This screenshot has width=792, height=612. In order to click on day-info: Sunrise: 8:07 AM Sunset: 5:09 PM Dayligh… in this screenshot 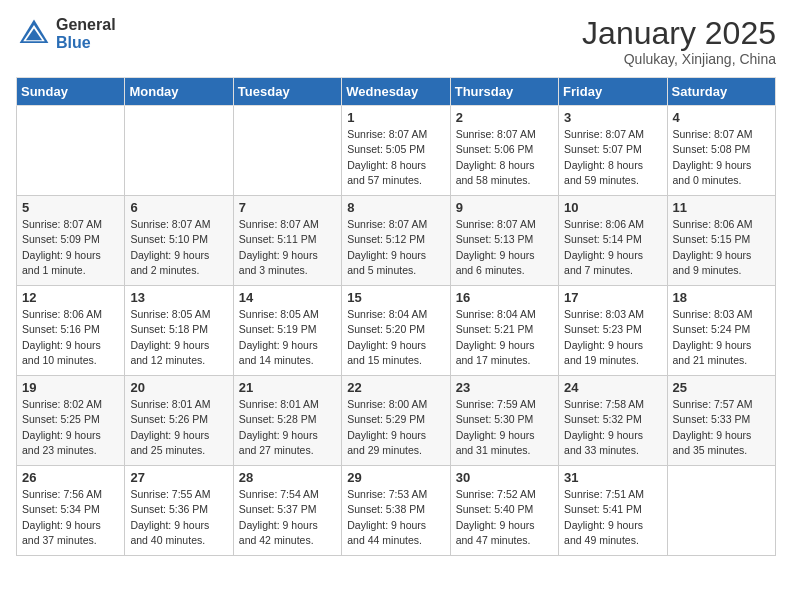, I will do `click(70, 248)`.